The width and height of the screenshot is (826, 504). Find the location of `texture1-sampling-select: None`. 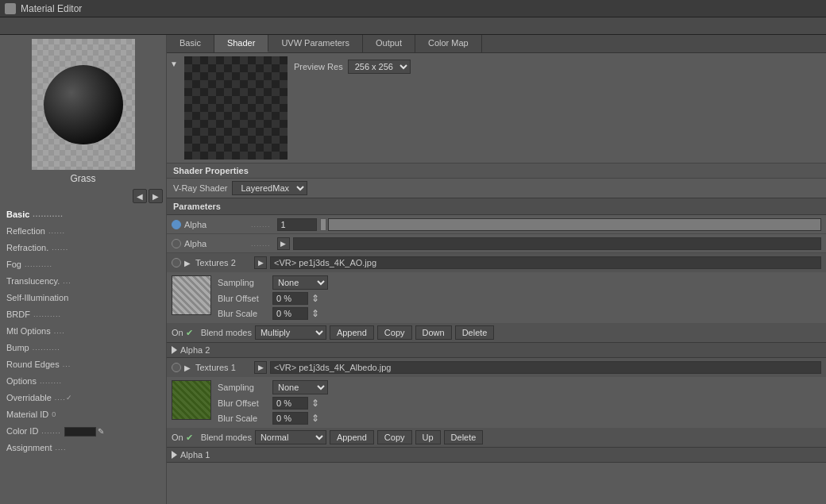

texture1-sampling-select: None is located at coordinates (300, 387).